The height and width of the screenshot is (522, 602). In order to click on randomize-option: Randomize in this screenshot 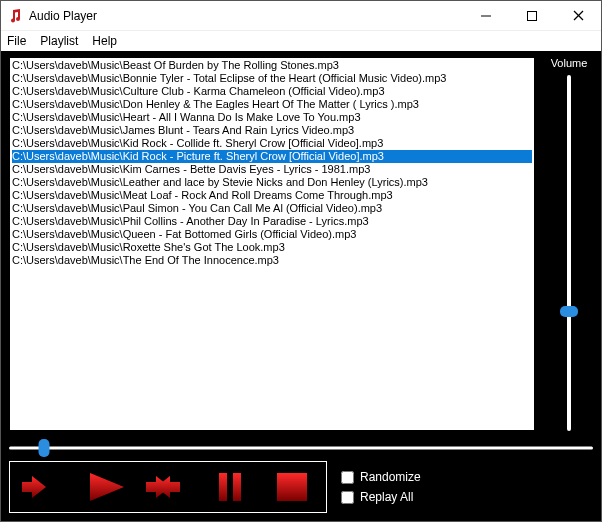, I will do `click(381, 477)`.